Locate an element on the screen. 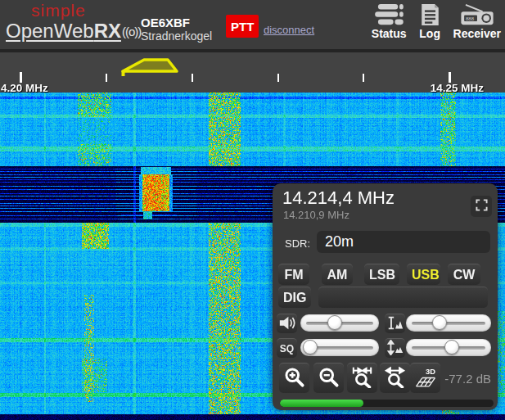 This screenshot has height=420, width=505. mute-button is located at coordinates (286, 323).